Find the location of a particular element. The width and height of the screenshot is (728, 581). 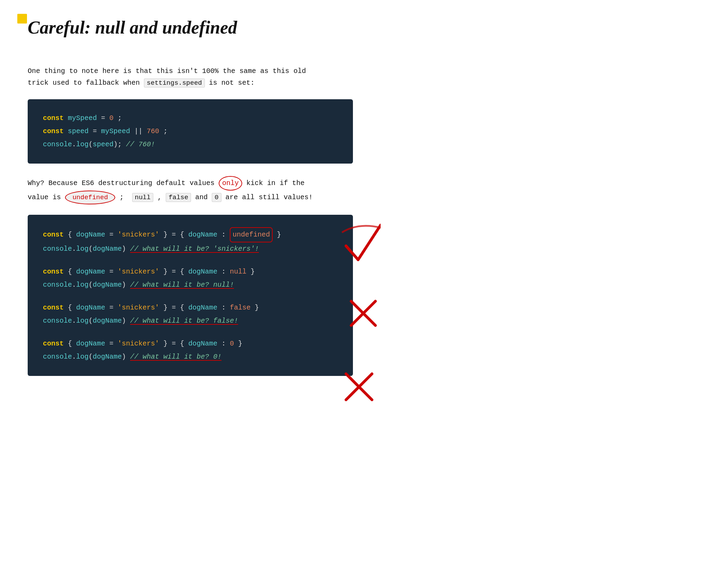

prose-block-2: Why? Because ES6 destructuring default v… is located at coordinates (190, 190).